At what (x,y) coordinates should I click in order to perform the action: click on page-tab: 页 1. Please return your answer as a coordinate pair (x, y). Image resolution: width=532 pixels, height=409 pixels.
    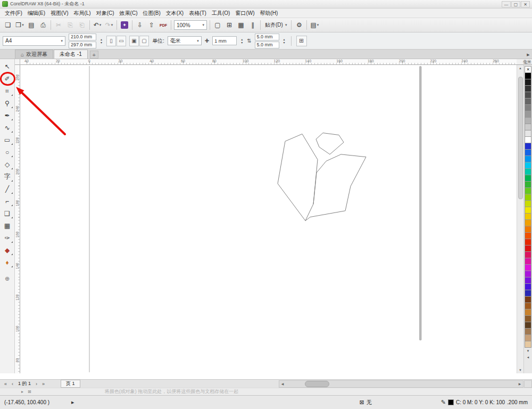
    Looking at the image, I should click on (70, 383).